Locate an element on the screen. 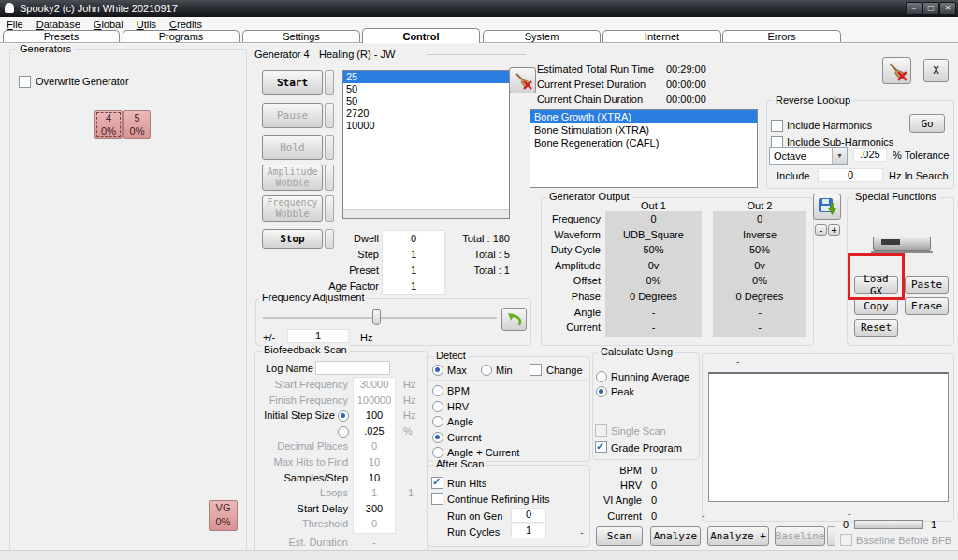  out1-value: 0v is located at coordinates (653, 266).